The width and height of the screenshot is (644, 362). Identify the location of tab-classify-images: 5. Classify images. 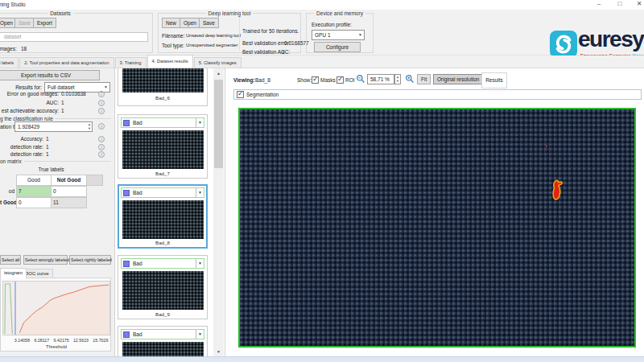
(217, 63).